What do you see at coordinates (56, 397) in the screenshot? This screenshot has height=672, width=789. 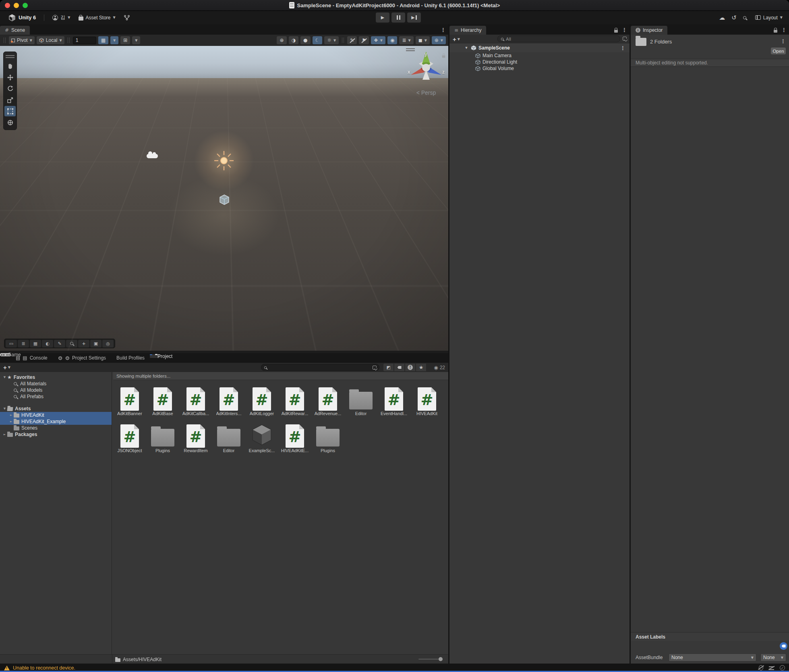 I see `sidebar-item-all-prefabs: All Prefabs` at bounding box center [56, 397].